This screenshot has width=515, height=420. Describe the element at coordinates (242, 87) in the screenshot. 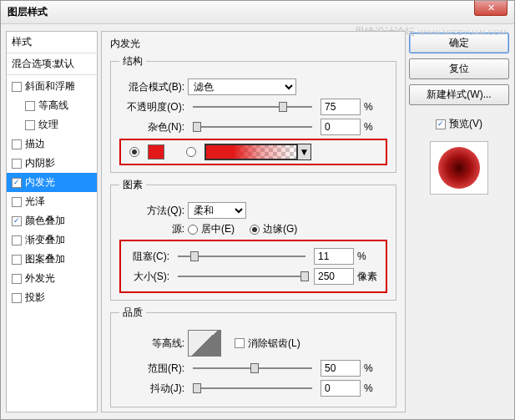

I see `blend-mode-select: 滤色` at that location.